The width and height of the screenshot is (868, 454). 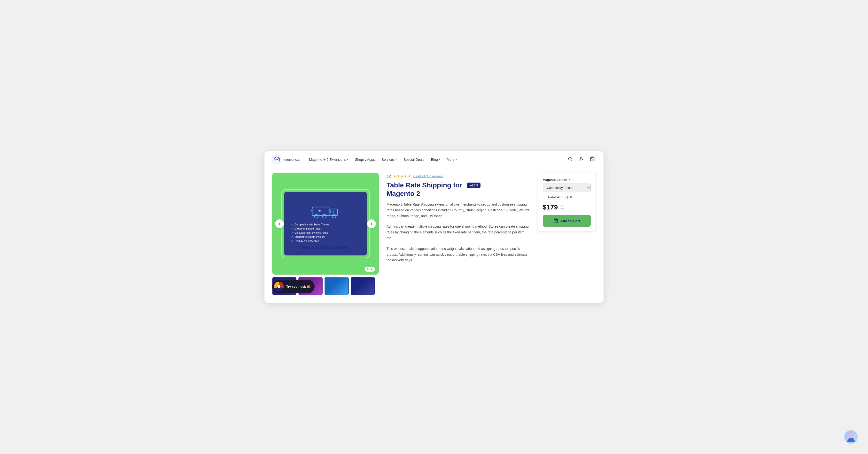 What do you see at coordinates (592, 160) in the screenshot?
I see `cart-button` at bounding box center [592, 160].